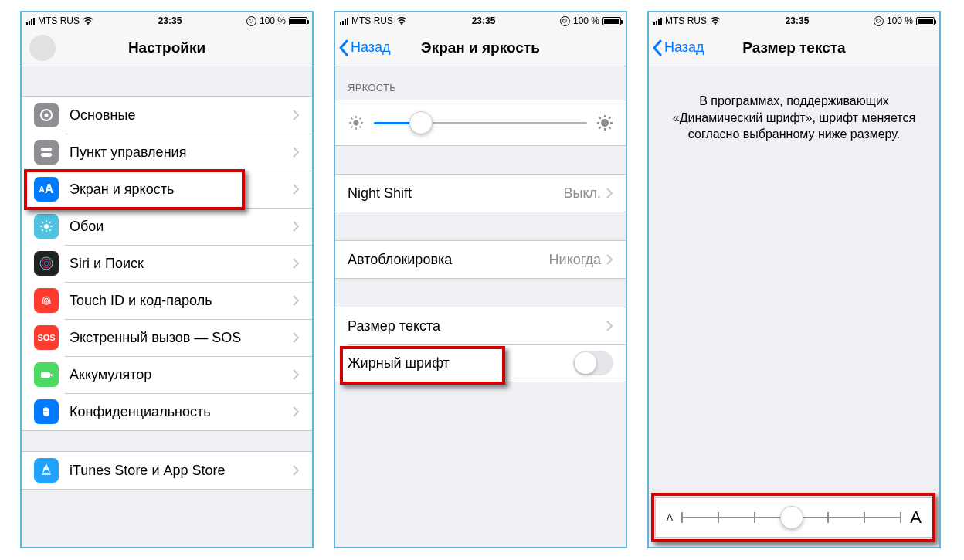 The height and width of the screenshot is (560, 964). I want to click on row-privacy: Конфиденциальность, so click(167, 412).